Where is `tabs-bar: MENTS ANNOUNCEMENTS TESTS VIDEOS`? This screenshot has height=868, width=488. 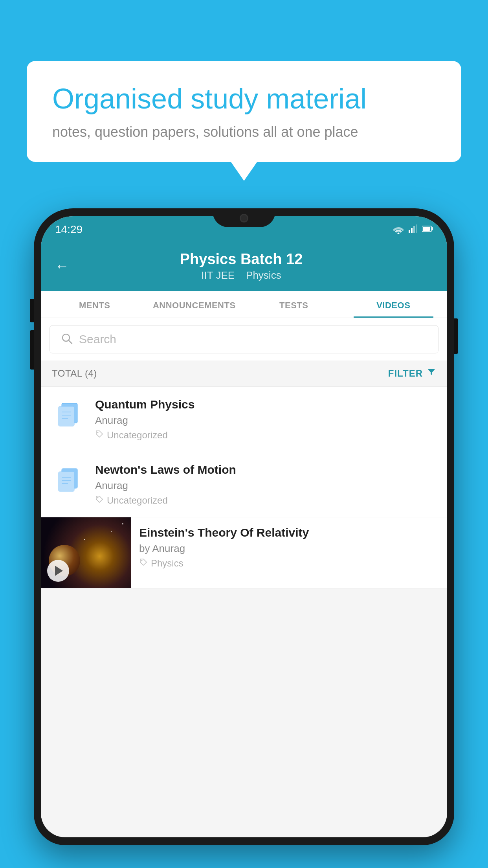 tabs-bar: MENTS ANNOUNCEMENTS TESTS VIDEOS is located at coordinates (244, 304).